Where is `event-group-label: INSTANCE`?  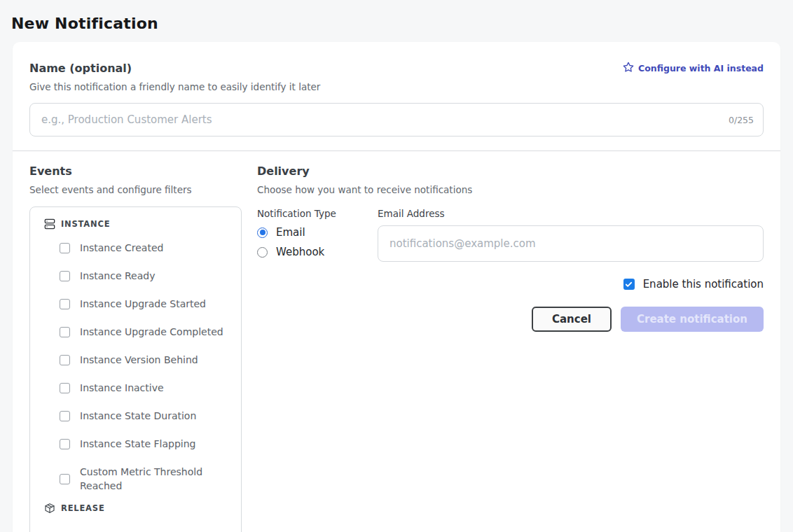
event-group-label: INSTANCE is located at coordinates (85, 224).